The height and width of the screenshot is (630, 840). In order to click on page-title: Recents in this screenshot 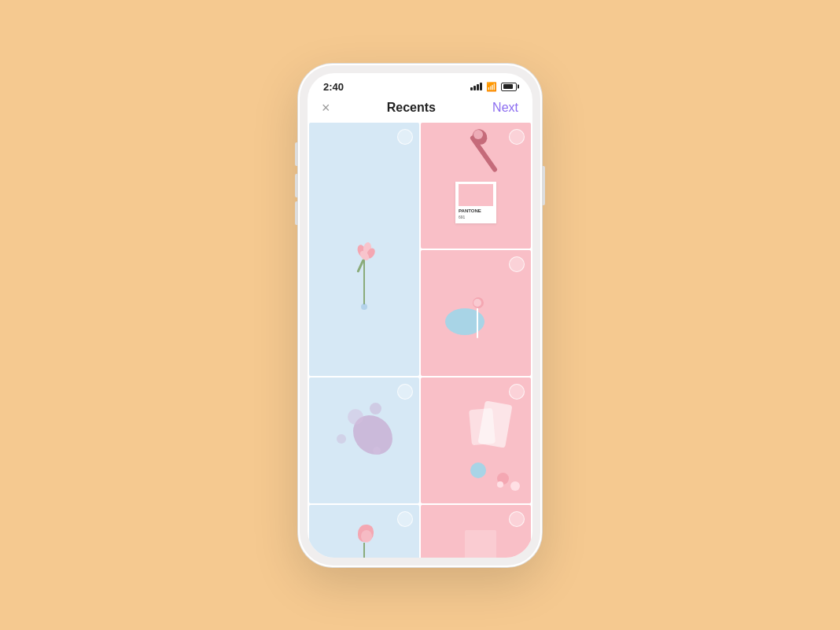, I will do `click(411, 108)`.